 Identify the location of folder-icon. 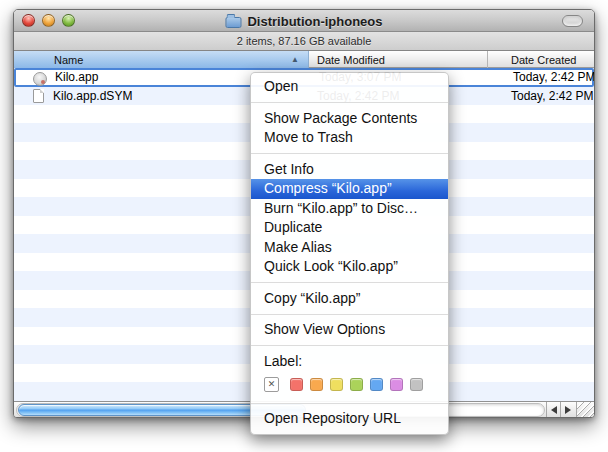
(233, 22).